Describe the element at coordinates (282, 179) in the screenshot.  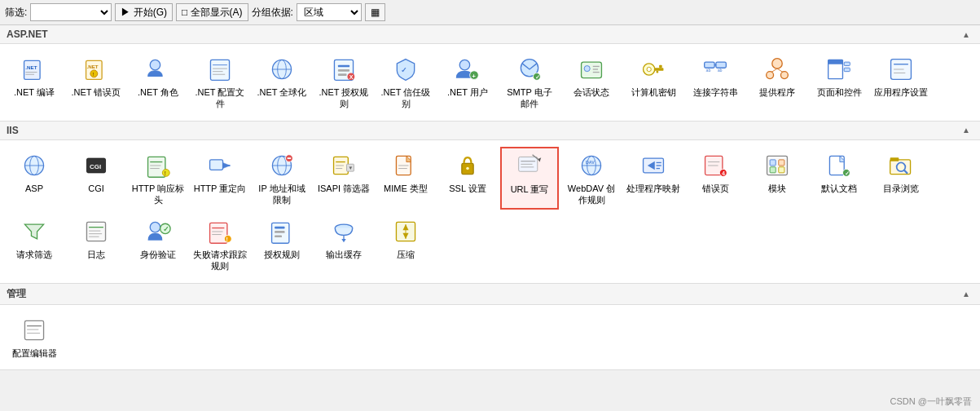
I see `icon-item-ip-restrict: IP 地址和域限制` at that location.